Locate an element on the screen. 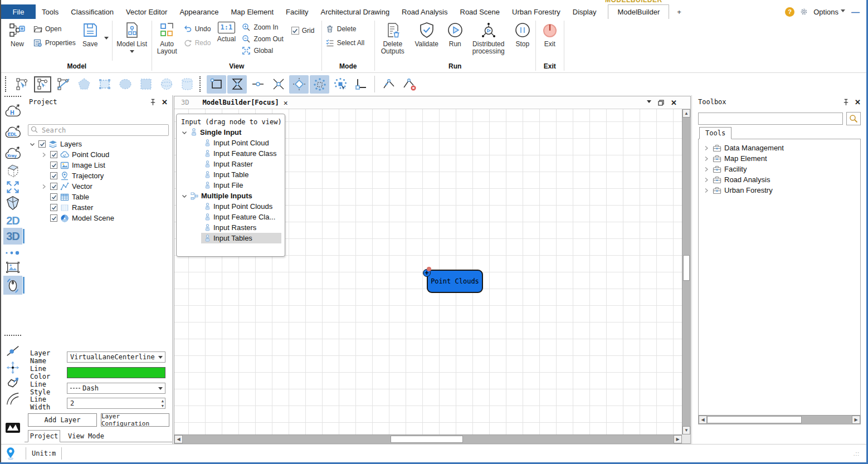  toolbar-drag-handle is located at coordinates (7, 84).